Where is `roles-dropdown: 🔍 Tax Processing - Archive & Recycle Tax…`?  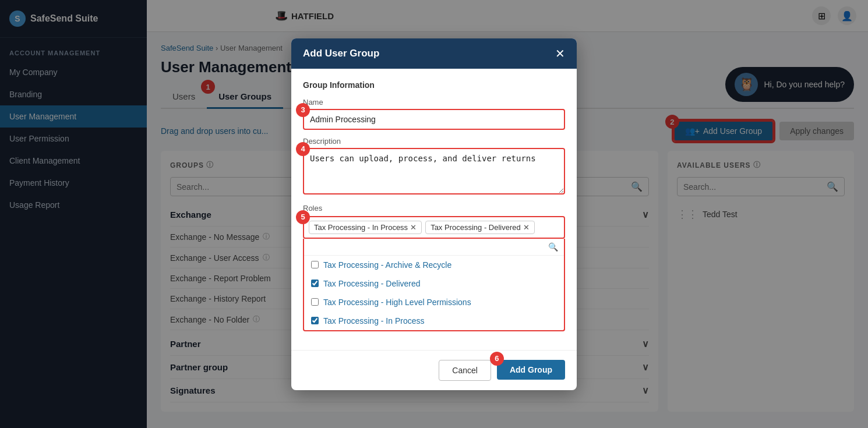 roles-dropdown: 🔍 Tax Processing - Archive & Recycle Tax… is located at coordinates (434, 285).